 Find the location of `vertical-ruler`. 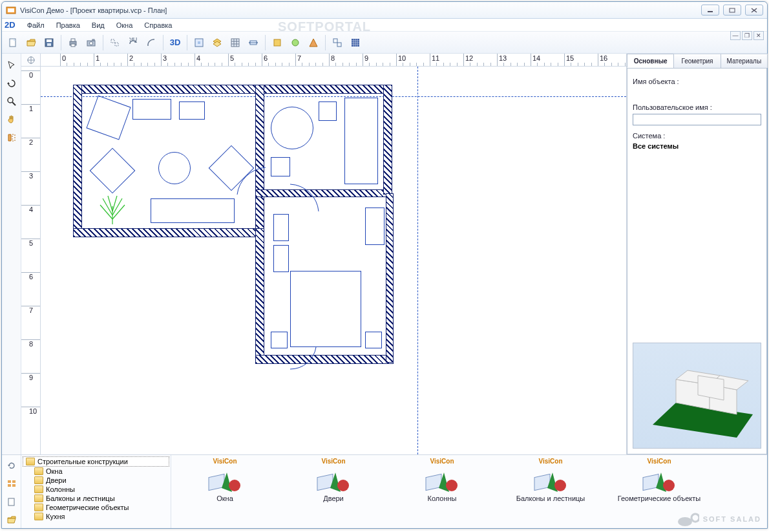

vertical-ruler is located at coordinates (31, 261).